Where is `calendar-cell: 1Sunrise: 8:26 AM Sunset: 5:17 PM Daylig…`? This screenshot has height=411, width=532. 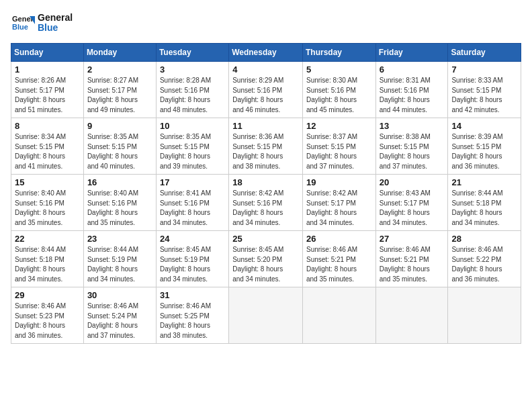 calendar-cell: 1Sunrise: 8:26 AM Sunset: 5:17 PM Daylig… is located at coordinates (48, 90).